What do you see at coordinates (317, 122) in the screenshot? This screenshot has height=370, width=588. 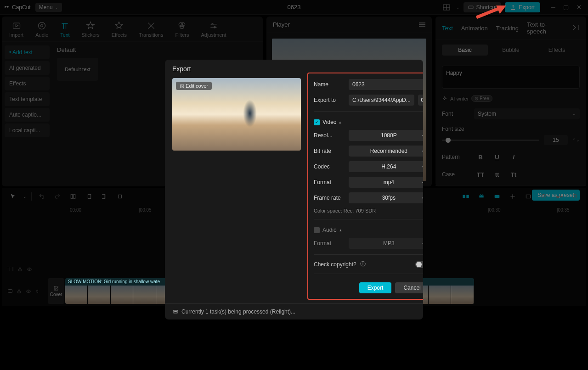 I see `video-checkbox: ✓` at bounding box center [317, 122].